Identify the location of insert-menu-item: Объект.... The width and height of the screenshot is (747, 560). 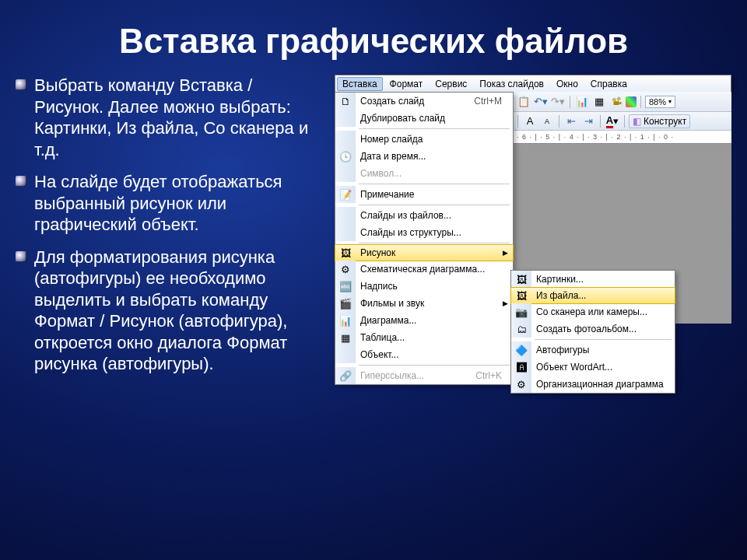
(424, 355).